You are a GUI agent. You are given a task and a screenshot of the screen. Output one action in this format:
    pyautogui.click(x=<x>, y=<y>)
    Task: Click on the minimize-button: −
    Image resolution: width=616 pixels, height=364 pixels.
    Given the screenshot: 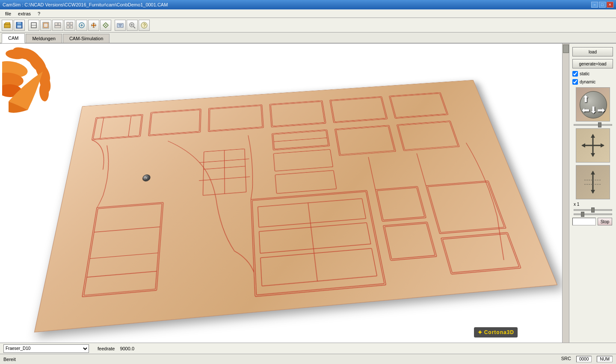 What is the action you would take?
    pyautogui.click(x=595, y=5)
    